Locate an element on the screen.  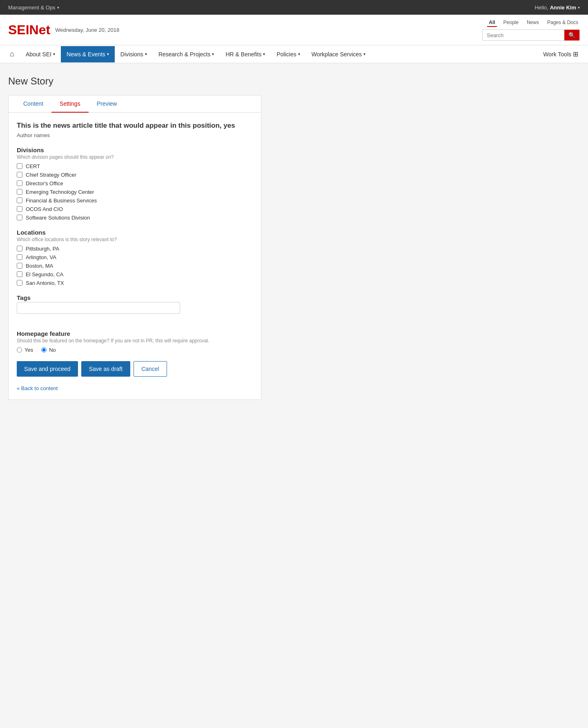
location-arlington: Arlington, VA is located at coordinates (135, 257).